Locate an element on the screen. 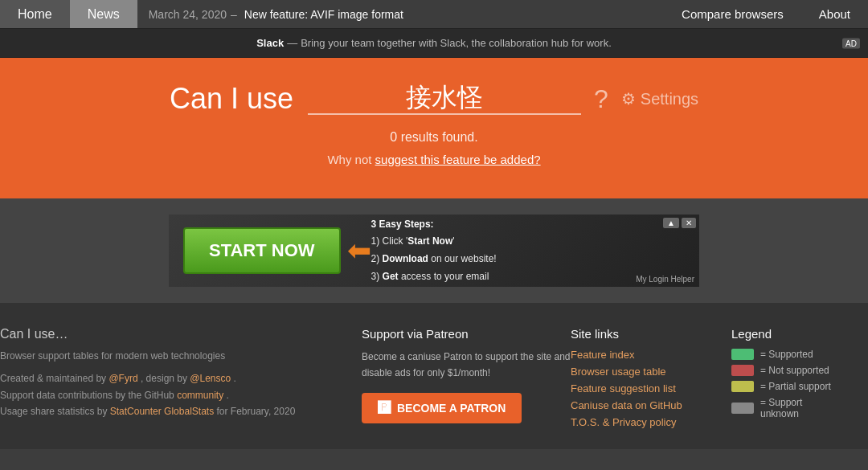 Image resolution: width=868 pixels, height=470 pixels. contrib-end: . is located at coordinates (228, 395).